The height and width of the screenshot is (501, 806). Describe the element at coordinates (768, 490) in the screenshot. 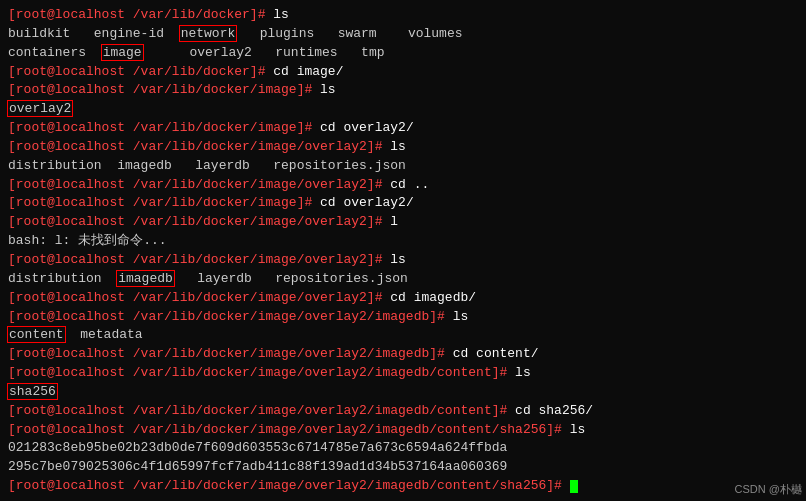

I see `watermark: CSDN @朴樾` at that location.